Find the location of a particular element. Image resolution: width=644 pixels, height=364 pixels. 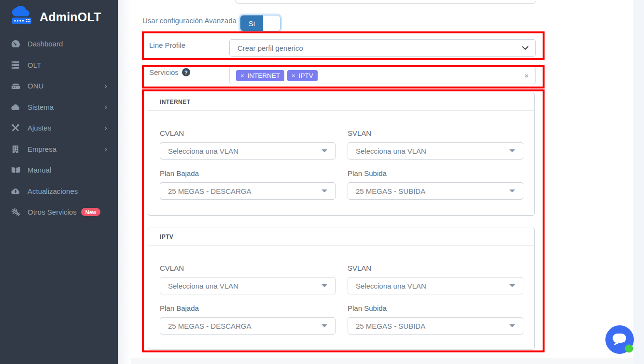

sidebar-item-sistema: Sistema › is located at coordinates (59, 107).